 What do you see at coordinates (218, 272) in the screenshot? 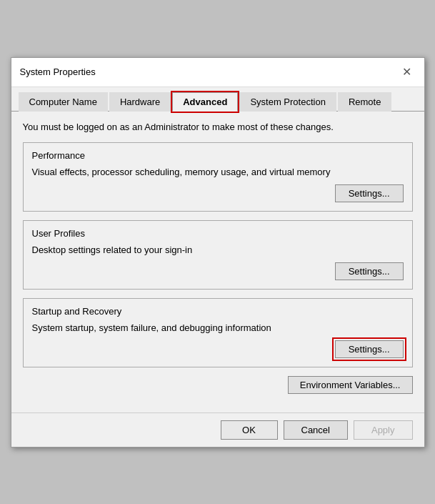
I see `user-profiles-btn-row: Settings...` at bounding box center [218, 272].